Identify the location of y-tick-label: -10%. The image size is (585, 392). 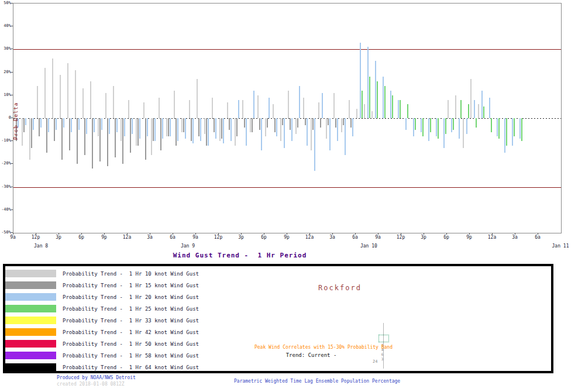
(6, 140).